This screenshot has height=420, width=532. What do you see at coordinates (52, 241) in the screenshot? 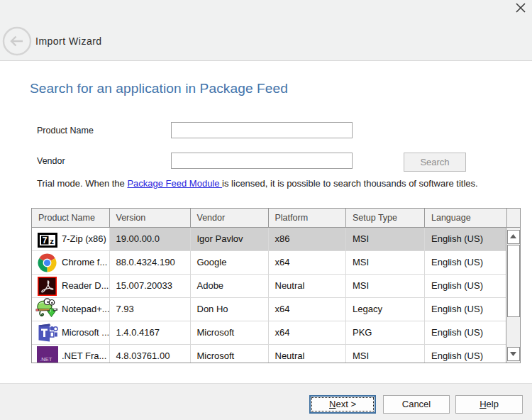
I see `svg-text: z` at bounding box center [52, 241].